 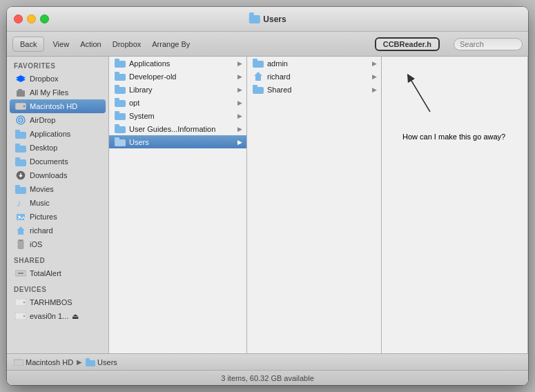 What do you see at coordinates (58, 134) in the screenshot?
I see `sidebar-item-applications: Applications` at bounding box center [58, 134].